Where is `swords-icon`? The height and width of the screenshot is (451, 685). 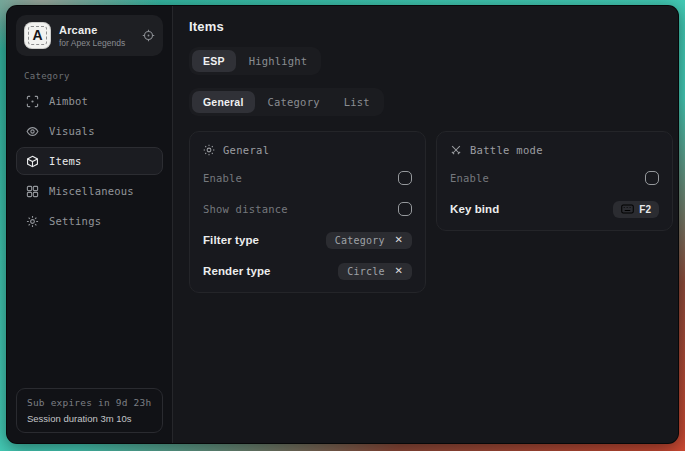
swords-icon is located at coordinates (456, 150).